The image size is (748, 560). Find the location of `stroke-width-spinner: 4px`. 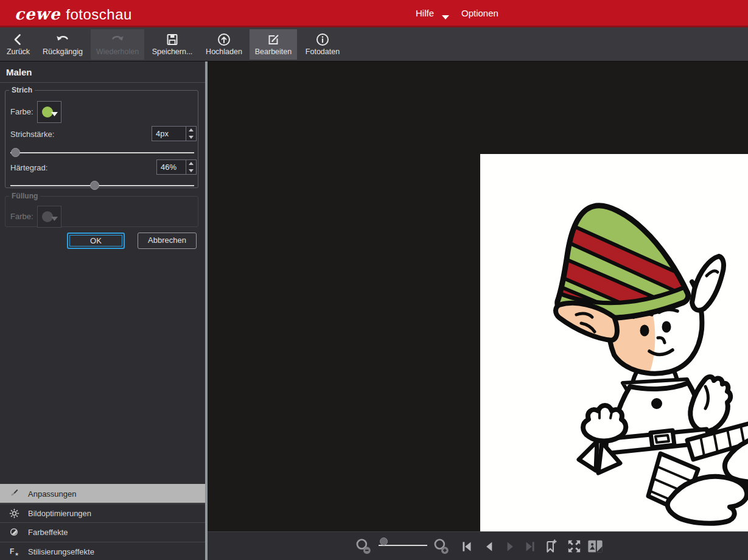

stroke-width-spinner: 4px is located at coordinates (174, 134).